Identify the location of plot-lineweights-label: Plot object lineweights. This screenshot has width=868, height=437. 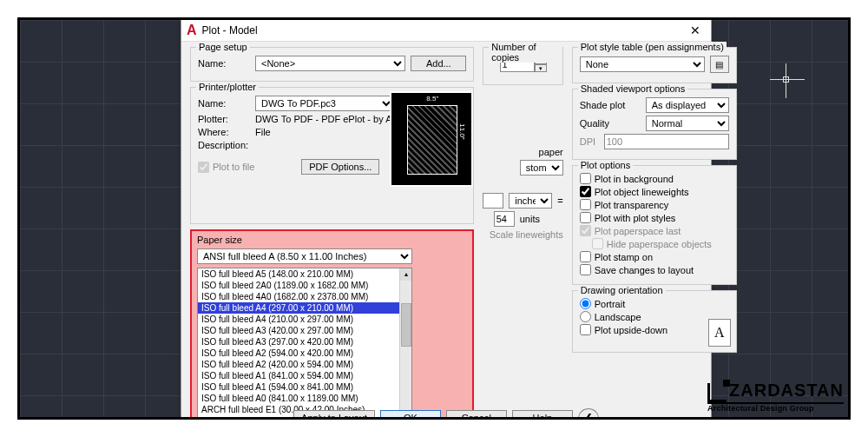
(642, 192).